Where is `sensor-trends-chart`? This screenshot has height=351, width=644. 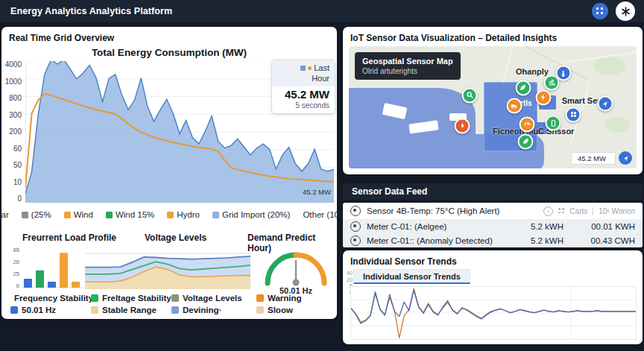
sensor-trends-chart is located at coordinates (493, 313).